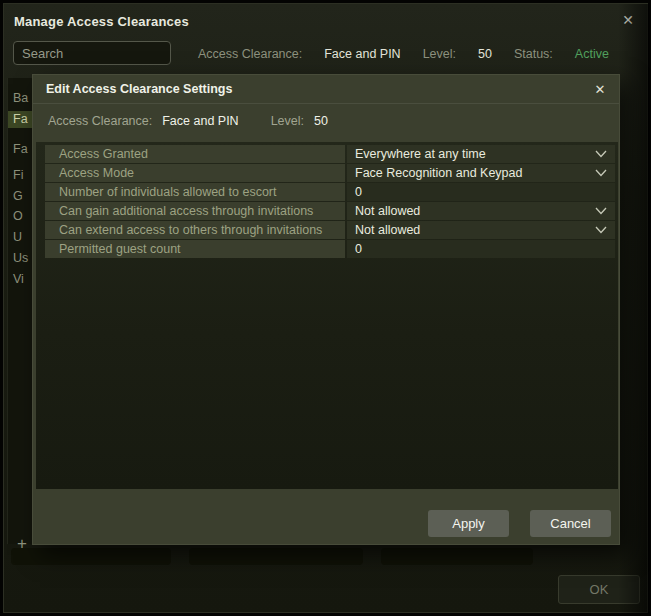 The image size is (651, 616). I want to click on search-input, so click(92, 53).